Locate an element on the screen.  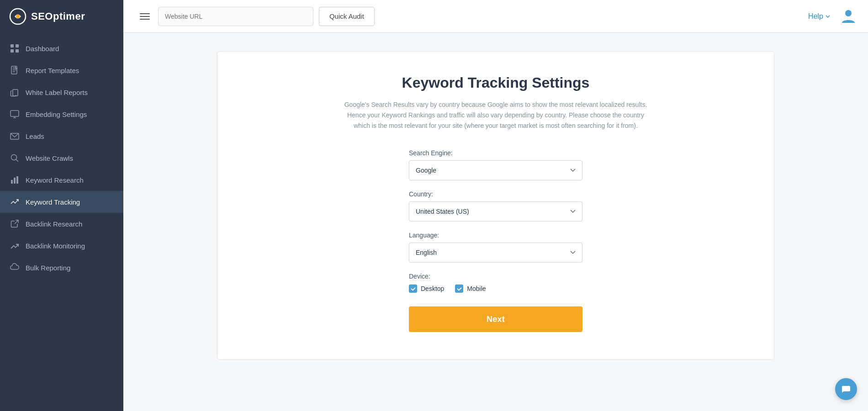
file-icon is located at coordinates (15, 70).